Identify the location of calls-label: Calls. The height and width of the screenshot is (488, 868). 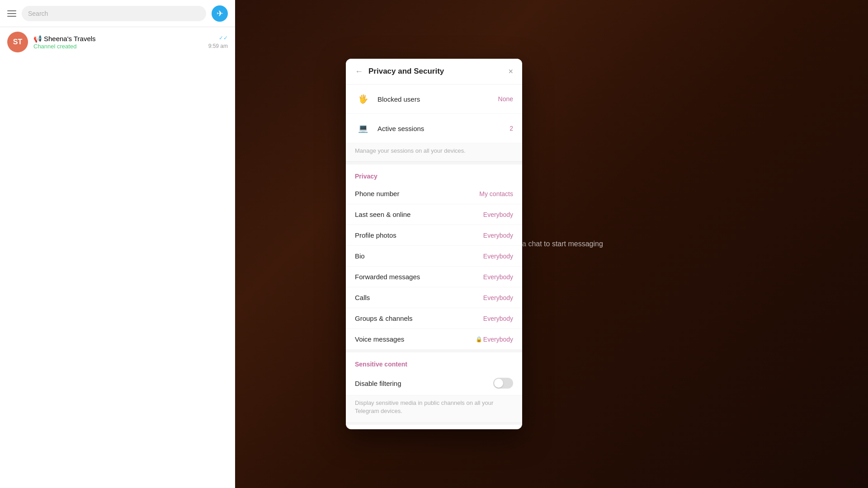
(419, 297).